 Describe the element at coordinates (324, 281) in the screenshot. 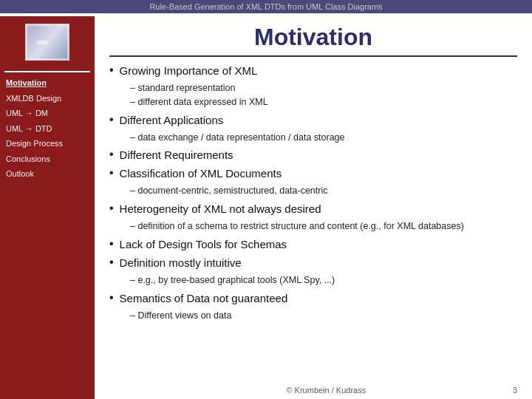

I see `sub-bullets-7: e.g., by tree-based graphical tools (XML…` at that location.